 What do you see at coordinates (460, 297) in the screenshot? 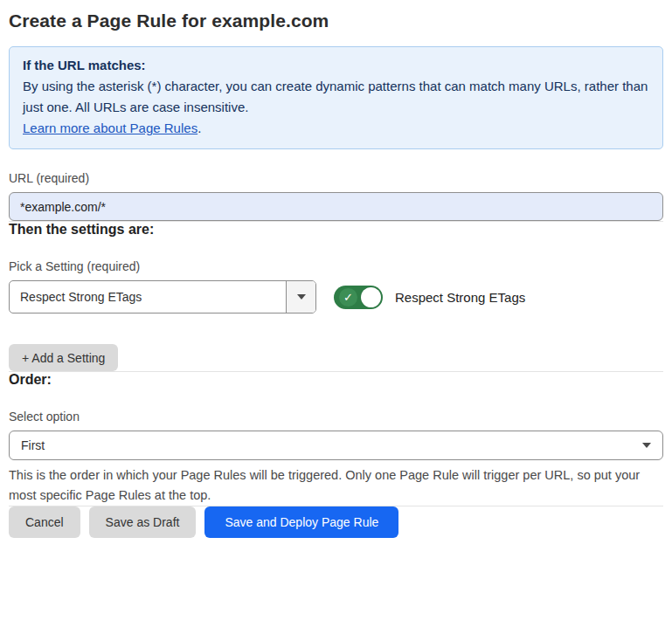
I see `toggle-label: Respect Strong ETags` at bounding box center [460, 297].